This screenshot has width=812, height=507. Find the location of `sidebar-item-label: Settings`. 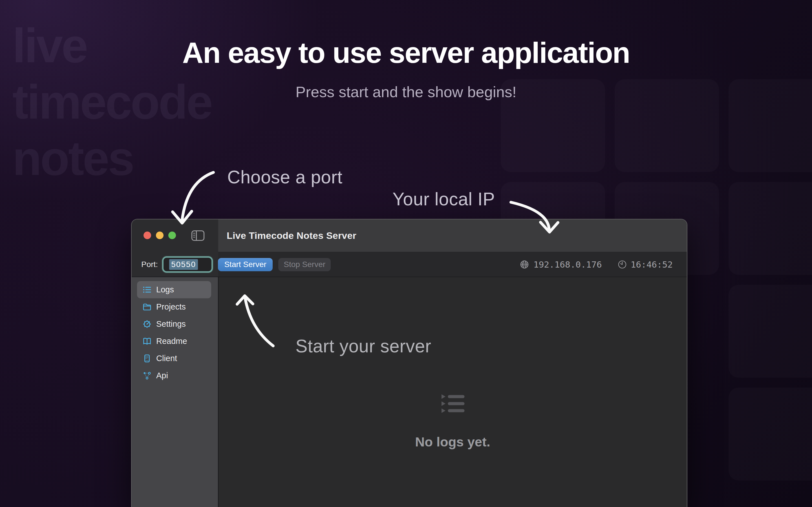

sidebar-item-label: Settings is located at coordinates (171, 324).